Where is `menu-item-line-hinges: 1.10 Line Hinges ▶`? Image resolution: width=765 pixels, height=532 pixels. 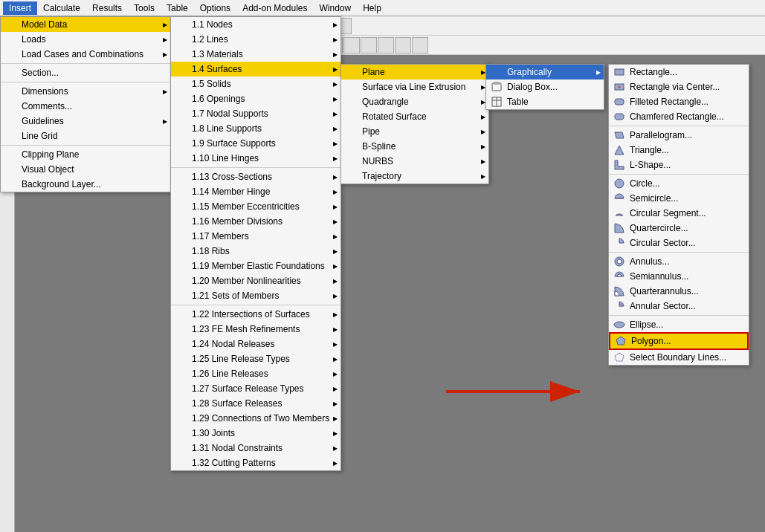 menu-item-line-hinges: 1.10 Line Hinges ▶ is located at coordinates (256, 158).